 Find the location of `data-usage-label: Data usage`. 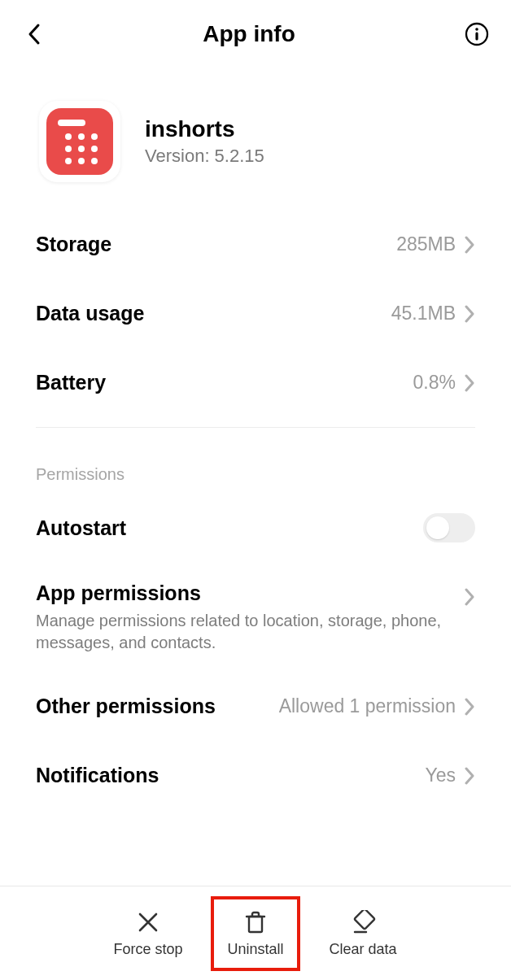

data-usage-label: Data usage is located at coordinates (90, 314).